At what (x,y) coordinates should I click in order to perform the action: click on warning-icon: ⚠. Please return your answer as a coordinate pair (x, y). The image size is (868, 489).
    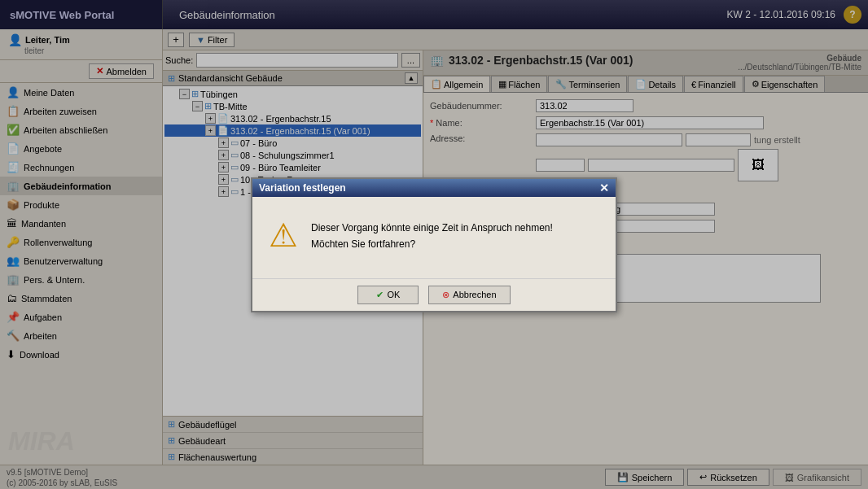
    Looking at the image, I should click on (283, 238).